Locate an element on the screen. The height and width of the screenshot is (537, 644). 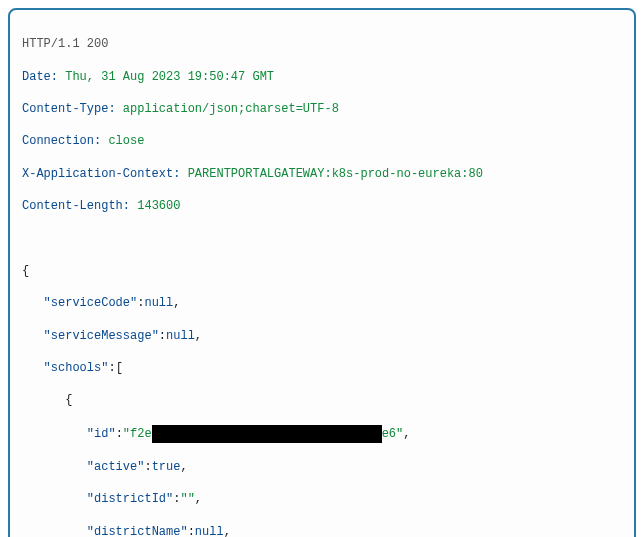
header-date: Date: Thu, 31 Aug 2023 19:50:47 GMT is located at coordinates (322, 77).